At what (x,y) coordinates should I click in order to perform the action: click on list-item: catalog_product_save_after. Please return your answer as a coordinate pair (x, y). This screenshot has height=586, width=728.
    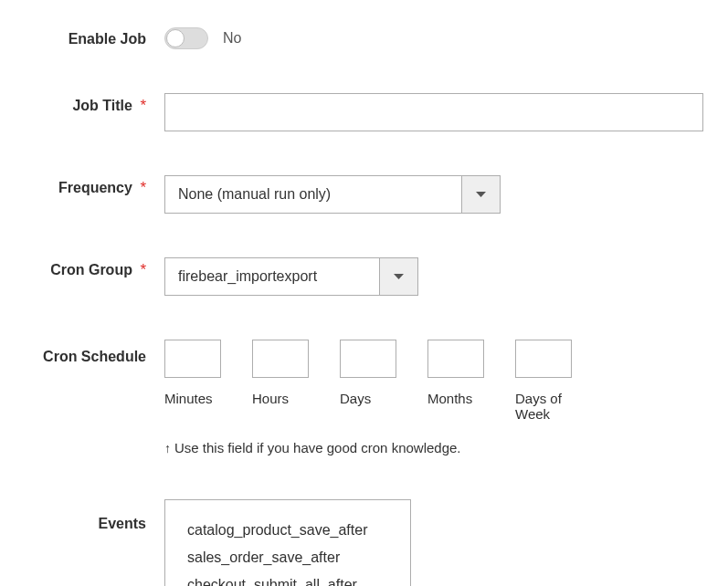
    Looking at the image, I should click on (288, 530).